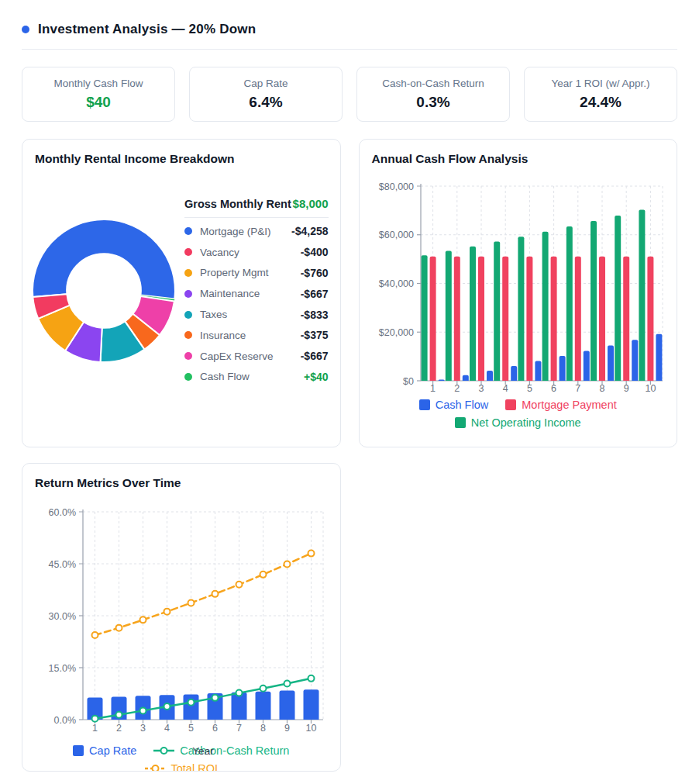  Describe the element at coordinates (104, 259) in the screenshot. I see `donut-segment-mortgage-p-i` at that location.